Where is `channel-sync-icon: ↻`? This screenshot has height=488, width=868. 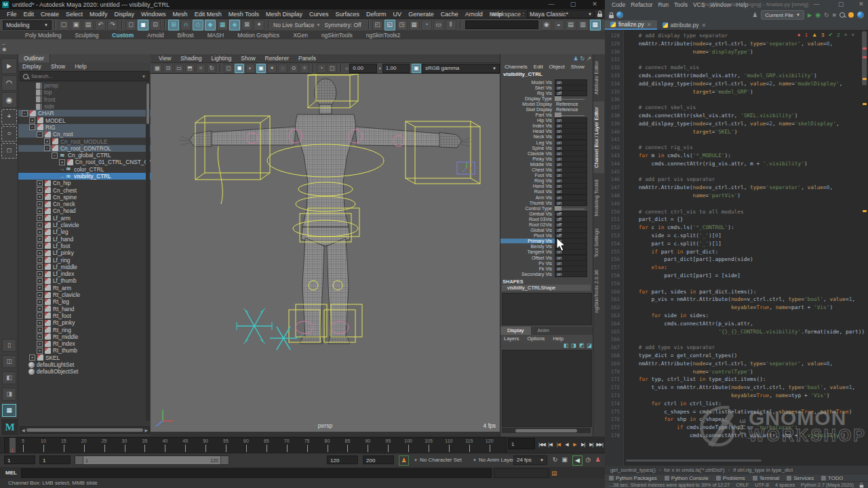 channel-sync-icon: ↻ is located at coordinates (583, 58).